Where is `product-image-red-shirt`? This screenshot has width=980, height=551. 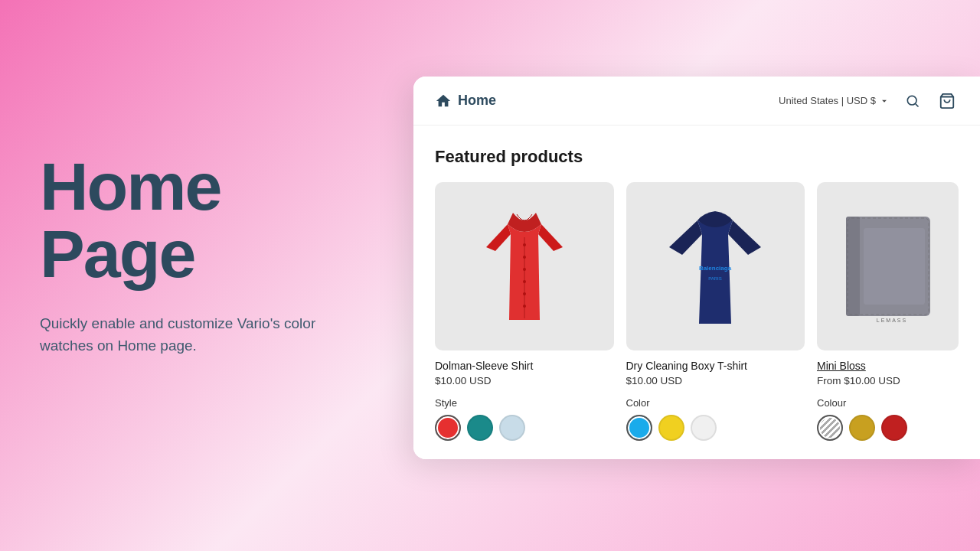 product-image-red-shirt is located at coordinates (524, 266).